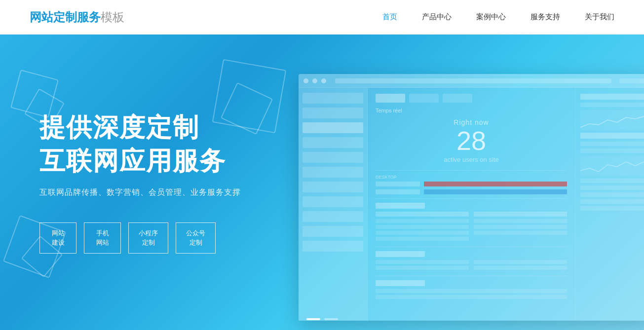  I want to click on header: 网站定制服务模板 首页 产品中心 案例中心 服务支持 关于我们, so click(322, 17).